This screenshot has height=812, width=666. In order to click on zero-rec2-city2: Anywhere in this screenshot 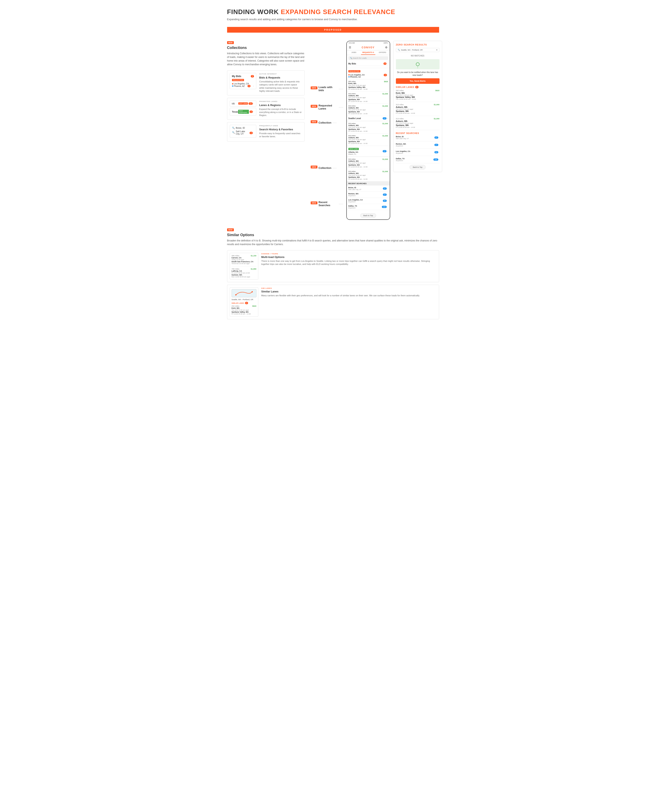, I will do `click(401, 146)`.